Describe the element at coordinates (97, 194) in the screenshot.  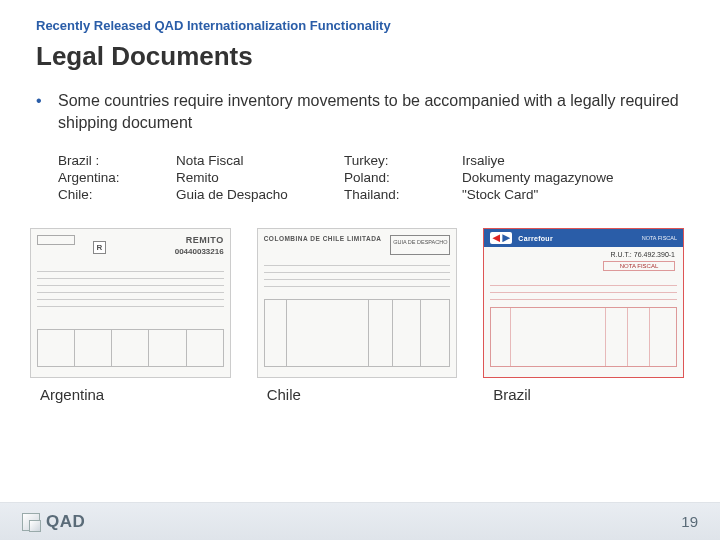
I see `country-label: Chile:` at that location.